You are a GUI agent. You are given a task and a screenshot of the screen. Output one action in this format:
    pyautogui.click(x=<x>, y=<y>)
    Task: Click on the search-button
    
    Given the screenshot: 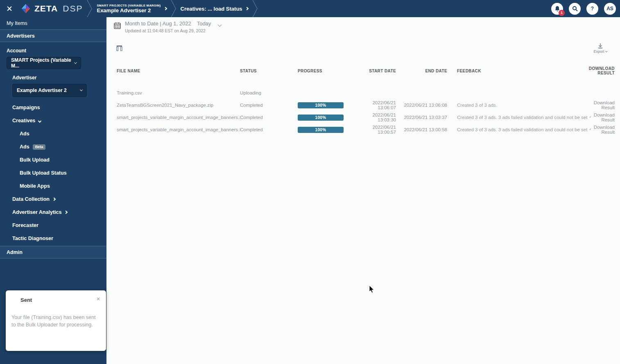 What is the action you would take?
    pyautogui.click(x=575, y=9)
    